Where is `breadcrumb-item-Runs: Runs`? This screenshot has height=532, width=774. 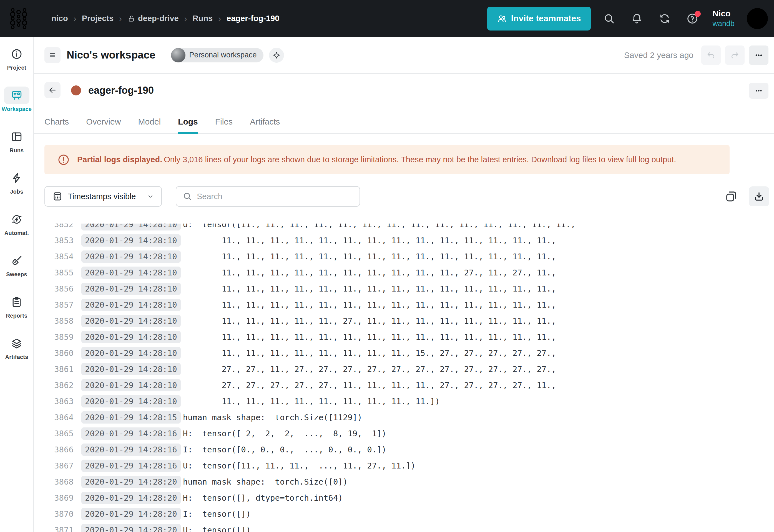
breadcrumb-item-Runs: Runs is located at coordinates (203, 19).